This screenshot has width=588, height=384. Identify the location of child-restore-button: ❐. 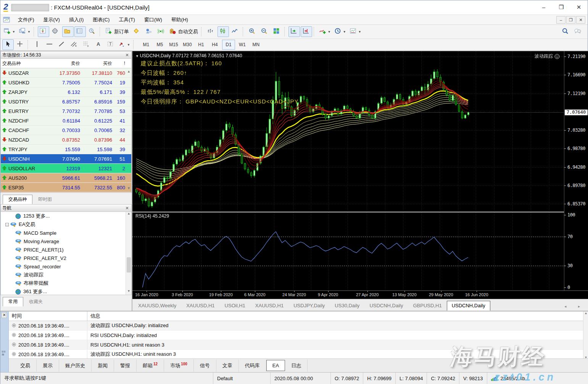
(571, 20).